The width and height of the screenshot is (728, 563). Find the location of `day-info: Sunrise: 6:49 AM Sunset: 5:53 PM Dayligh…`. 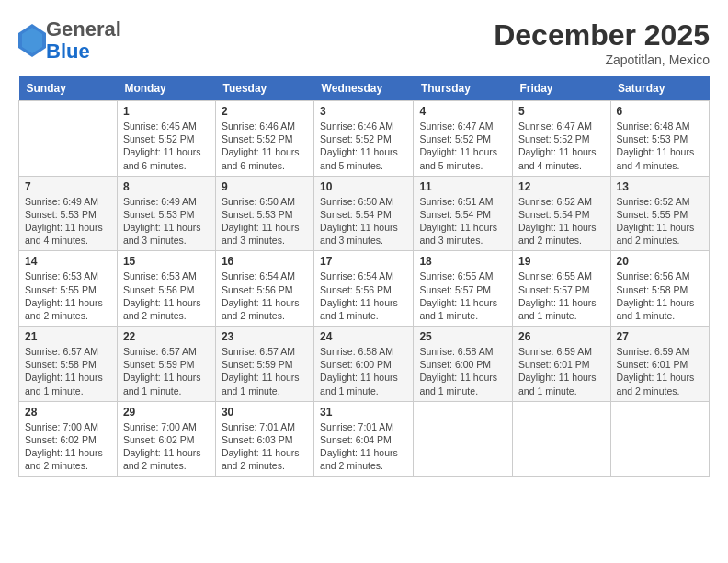

day-info: Sunrise: 6:49 AM Sunset: 5:53 PM Dayligh… is located at coordinates (166, 221).